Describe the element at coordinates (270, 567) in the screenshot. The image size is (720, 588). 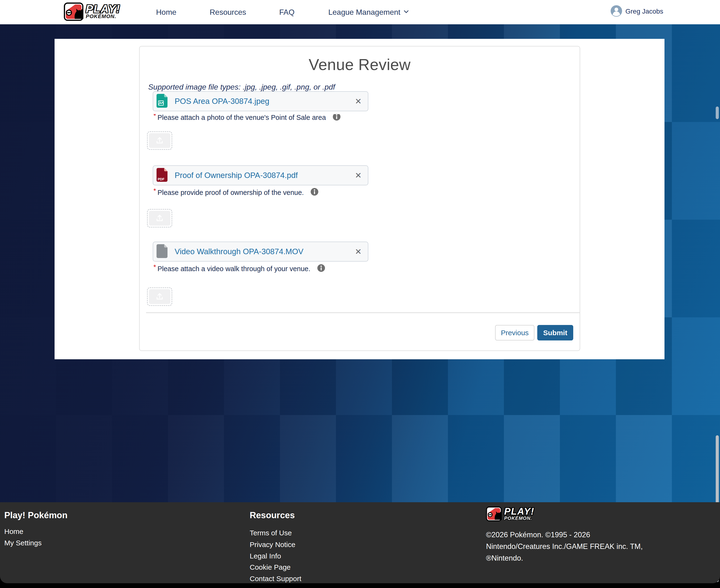
I see `footer-link-cookie-page: Cookie Page` at that location.